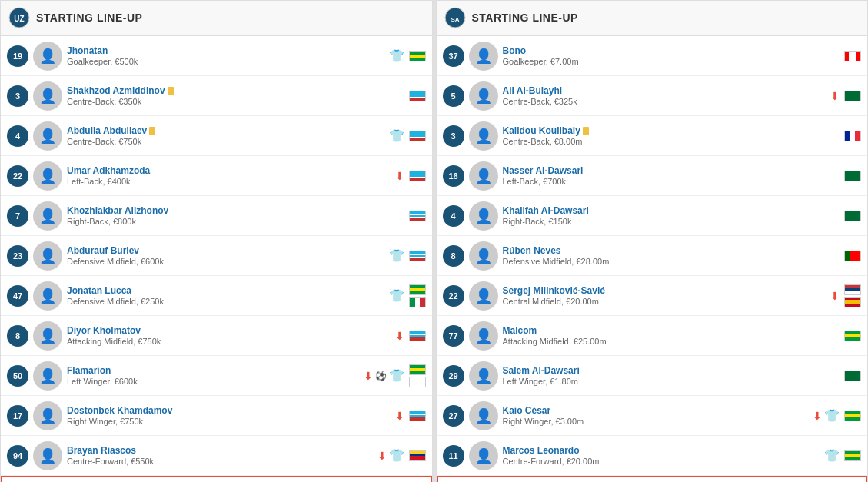  I want to click on player-name: Ali Al-Bulayhi, so click(667, 91).